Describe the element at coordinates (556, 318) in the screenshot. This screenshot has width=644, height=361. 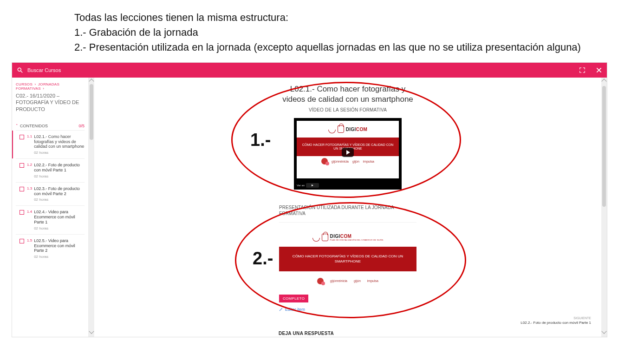
I see `next-label: SIGUIENTE` at that location.